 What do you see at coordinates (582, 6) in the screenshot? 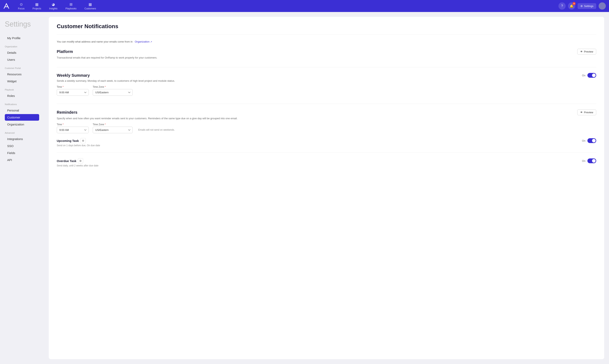
I see `settings-gear-icon: ⚙` at bounding box center [582, 6].